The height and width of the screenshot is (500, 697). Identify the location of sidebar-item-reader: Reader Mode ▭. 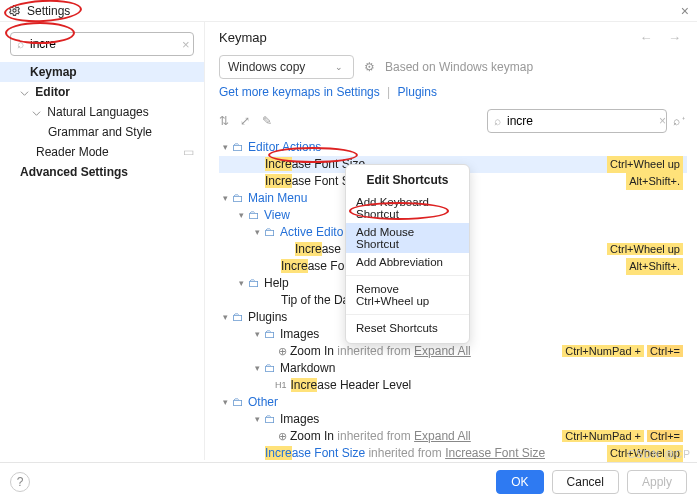
(102, 152).